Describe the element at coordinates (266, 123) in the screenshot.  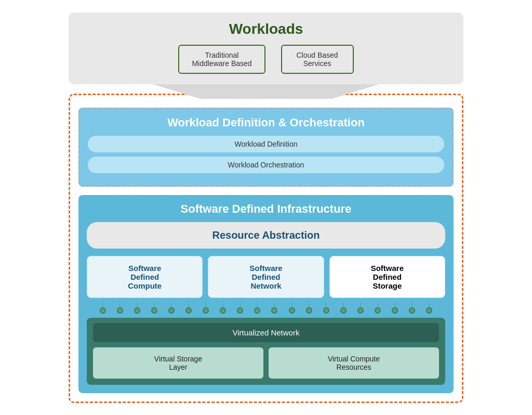
I see `wdo-title: Workload Definition & Orchestration` at that location.